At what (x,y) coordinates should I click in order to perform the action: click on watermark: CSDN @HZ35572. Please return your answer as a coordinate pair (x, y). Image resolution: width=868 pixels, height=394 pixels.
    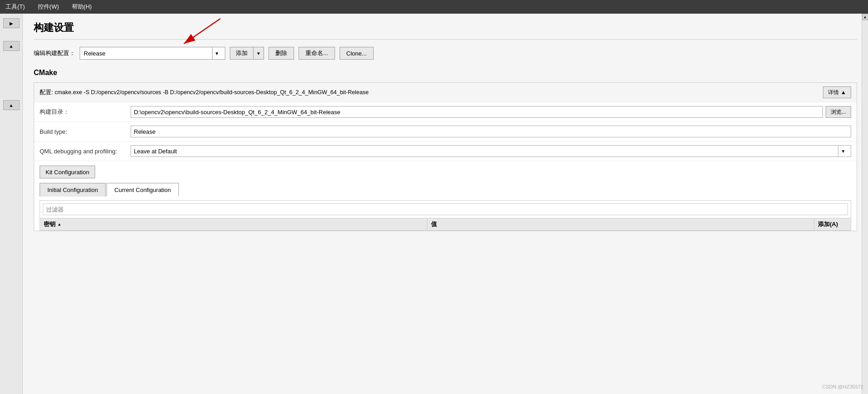
    Looking at the image, I should click on (843, 387).